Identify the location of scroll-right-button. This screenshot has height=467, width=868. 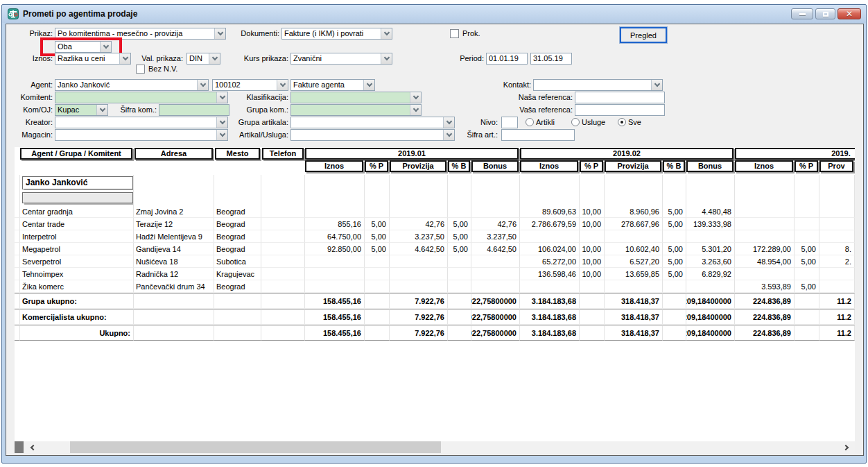
(847, 447).